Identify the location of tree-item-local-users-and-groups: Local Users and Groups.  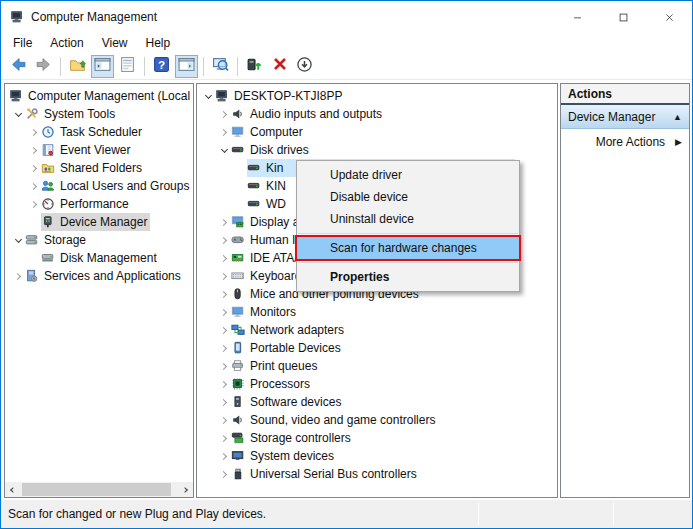
(99, 186).